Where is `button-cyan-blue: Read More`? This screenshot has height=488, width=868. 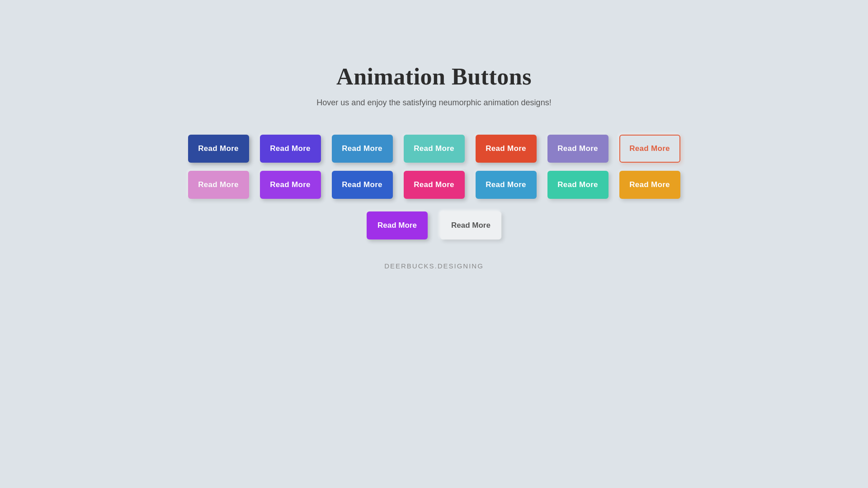 button-cyan-blue: Read More is located at coordinates (363, 149).